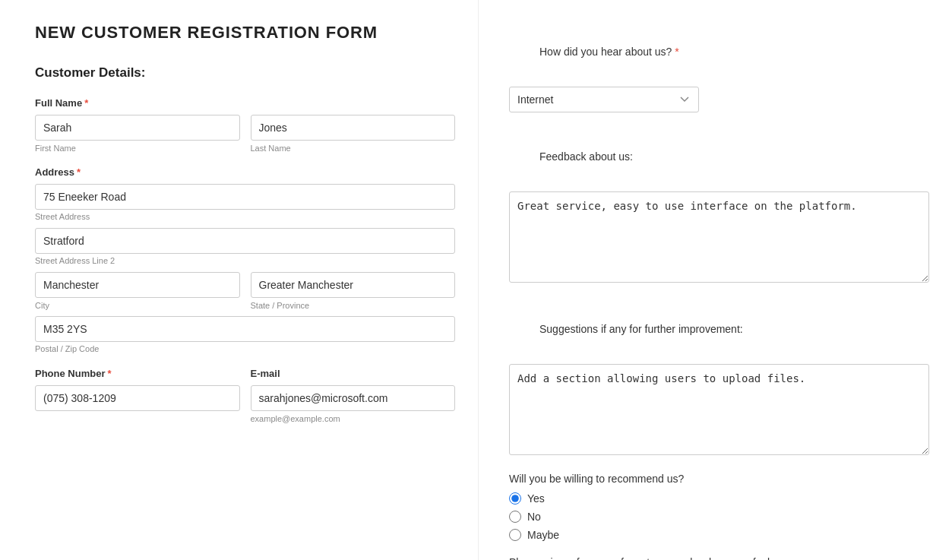 This screenshot has height=560, width=952. Describe the element at coordinates (245, 134) in the screenshot. I see `full-name-row: First Name Last Name` at that location.